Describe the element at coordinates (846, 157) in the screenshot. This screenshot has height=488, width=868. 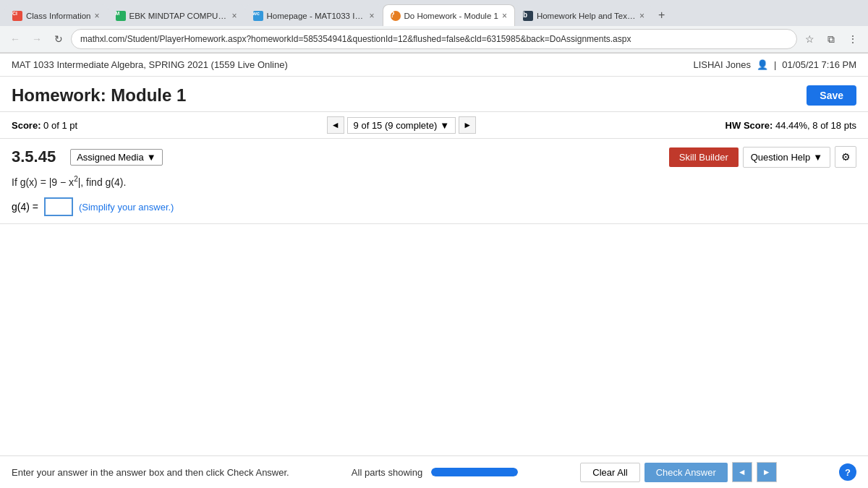
I see `settings-button: ⚙` at that location.